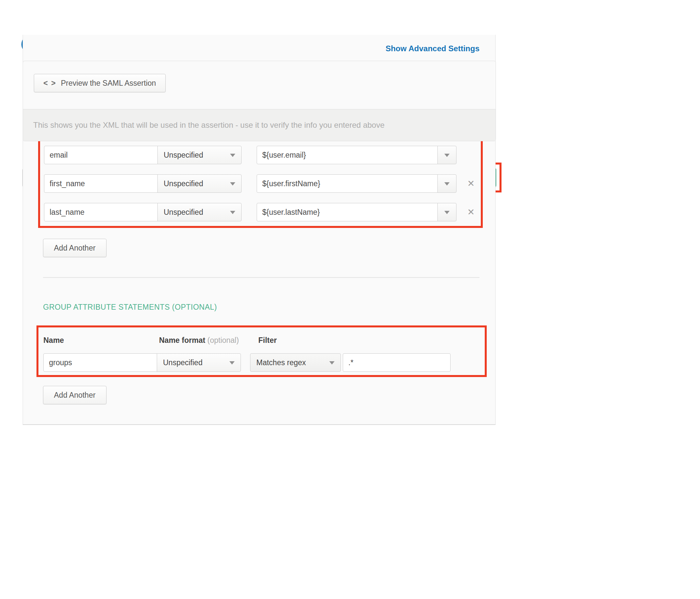 Image resolution: width=700 pixels, height=599 pixels. What do you see at coordinates (261, 351) in the screenshot?
I see `annotation-box-group-attribute-statements: Name Name format (optional) Filter Unspe…` at bounding box center [261, 351].